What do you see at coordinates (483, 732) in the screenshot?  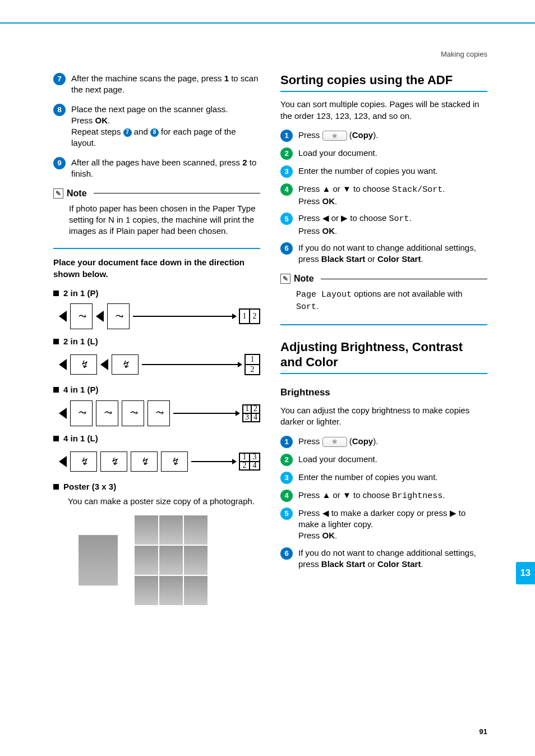 I see `page-number: 91` at bounding box center [483, 732].